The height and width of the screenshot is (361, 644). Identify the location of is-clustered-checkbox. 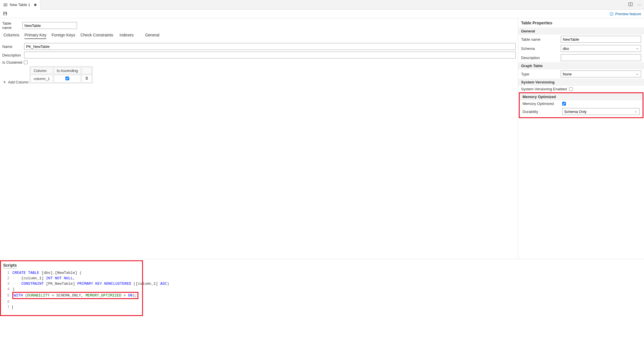
(26, 63).